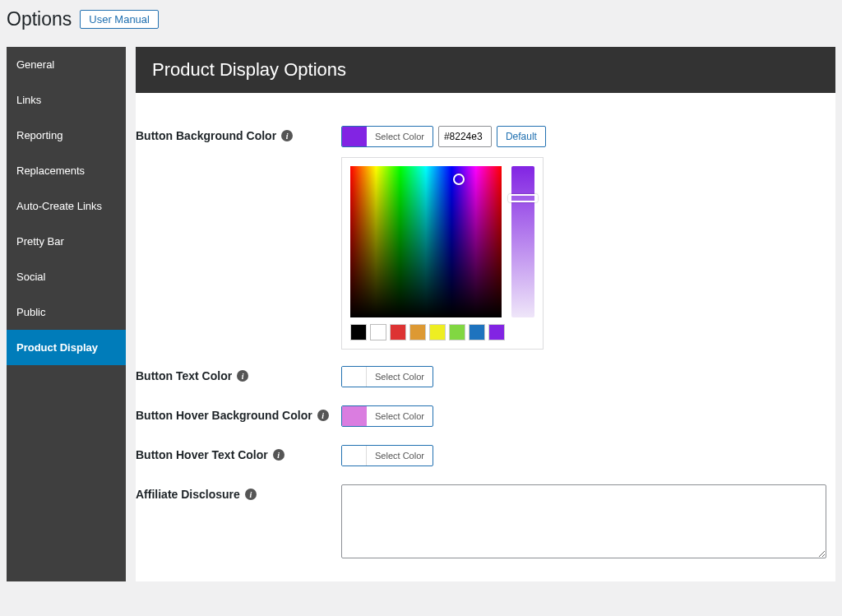  Describe the element at coordinates (584, 521) in the screenshot. I see `affiliate-disclosure-textarea` at that location.